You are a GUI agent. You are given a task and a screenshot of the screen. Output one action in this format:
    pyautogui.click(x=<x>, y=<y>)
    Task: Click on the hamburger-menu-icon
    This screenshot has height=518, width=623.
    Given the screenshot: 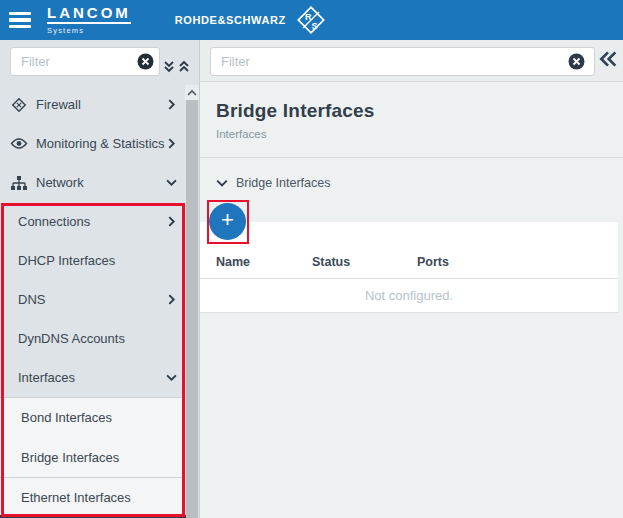 What is the action you would take?
    pyautogui.click(x=20, y=20)
    